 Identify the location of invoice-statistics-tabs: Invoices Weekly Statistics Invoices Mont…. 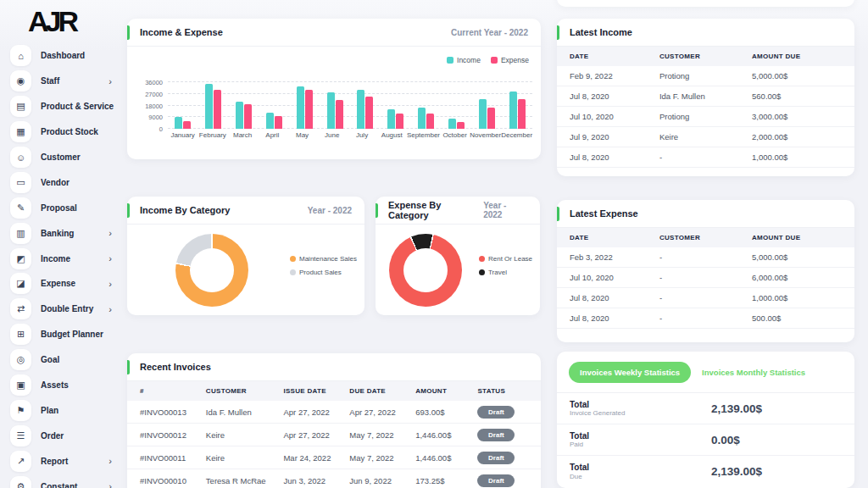
(705, 373).